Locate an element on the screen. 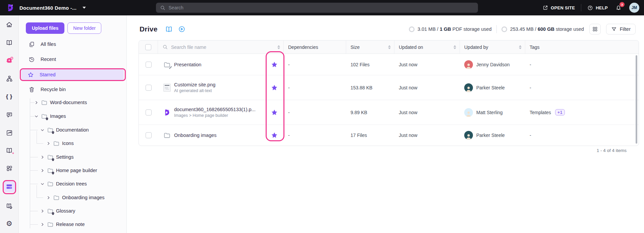 The height and width of the screenshot is (233, 644). user-avatar is located at coordinates (469, 88).